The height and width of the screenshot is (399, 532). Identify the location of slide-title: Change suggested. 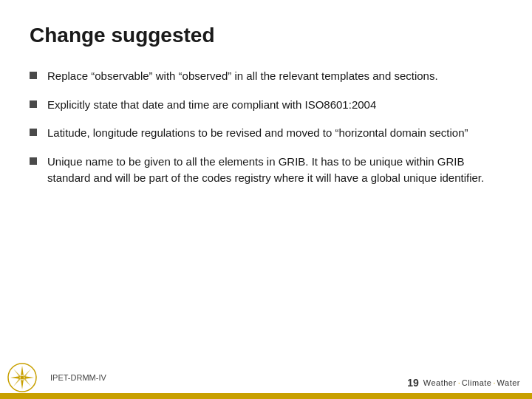
(266, 35).